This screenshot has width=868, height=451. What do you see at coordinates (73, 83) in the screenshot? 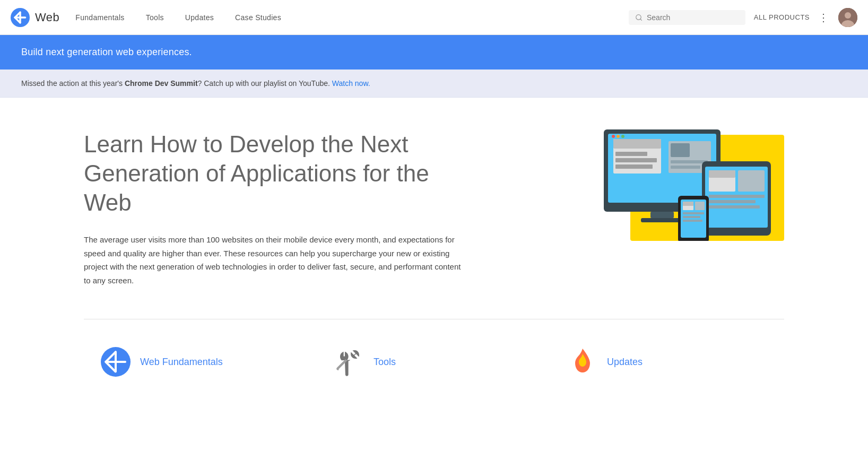
I see `announcement-text-before: Missed the action at this year's` at bounding box center [73, 83].